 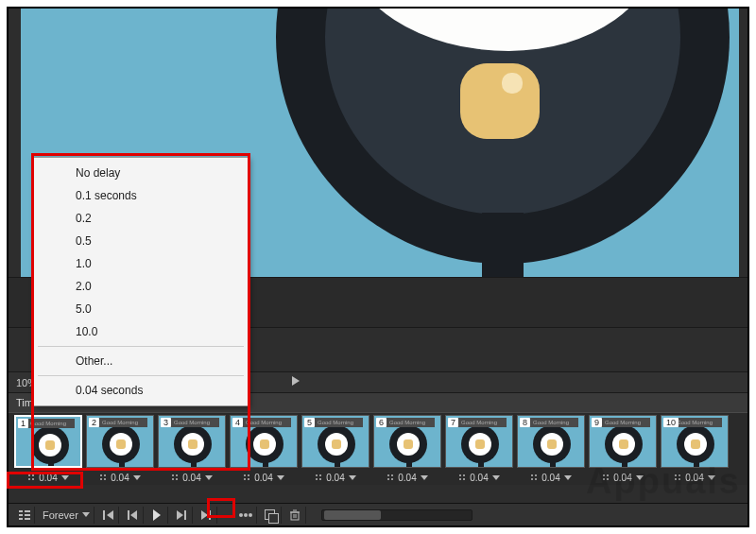 I want to click on menu-item: 1.0, so click(x=141, y=264).